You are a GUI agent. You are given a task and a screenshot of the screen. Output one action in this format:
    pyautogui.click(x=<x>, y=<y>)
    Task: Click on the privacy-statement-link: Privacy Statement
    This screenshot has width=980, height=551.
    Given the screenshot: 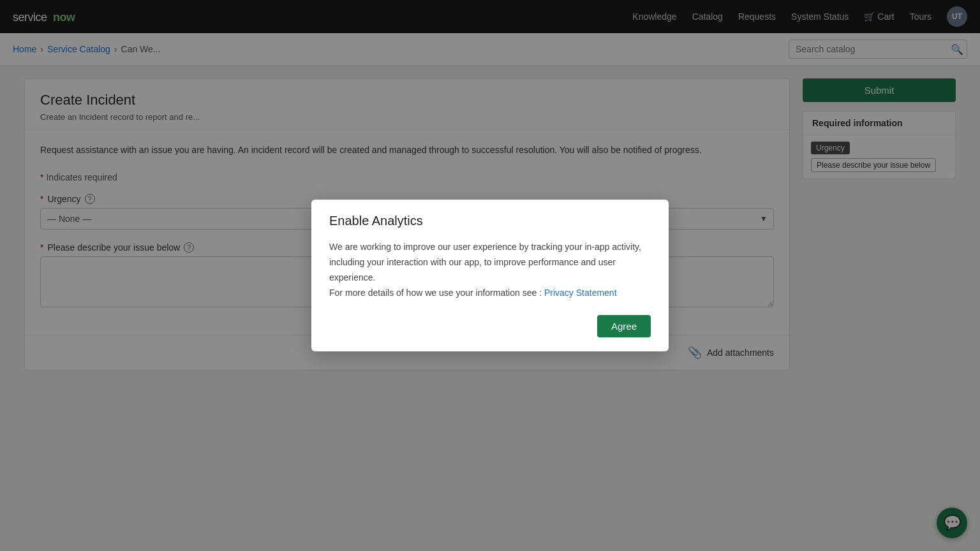 What is the action you would take?
    pyautogui.click(x=581, y=293)
    